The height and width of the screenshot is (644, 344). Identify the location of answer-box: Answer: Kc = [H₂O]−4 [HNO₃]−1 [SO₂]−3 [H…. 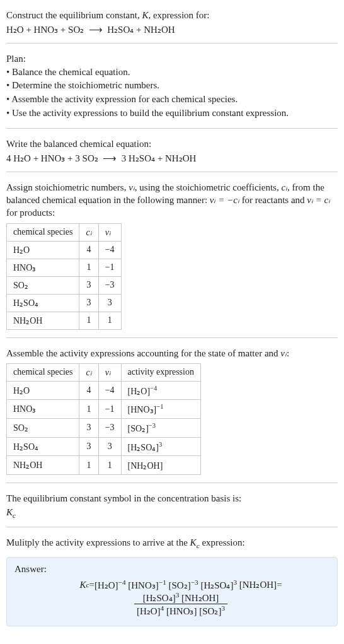
(172, 592).